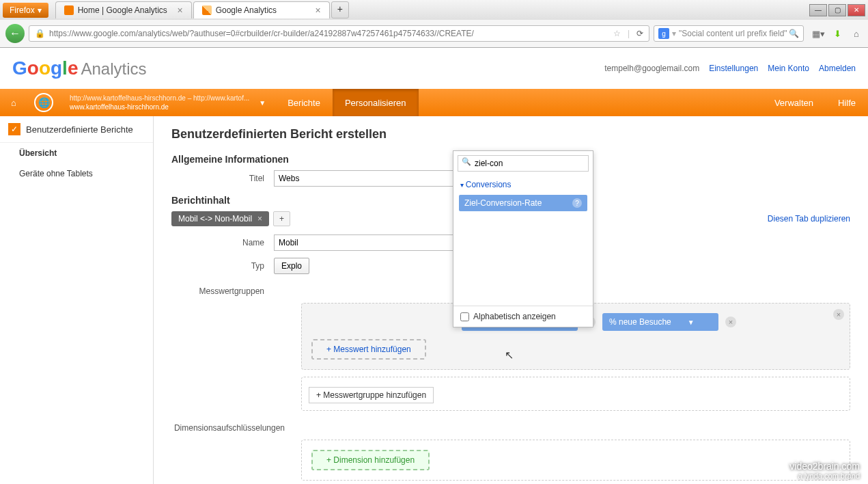 The image size is (868, 484). I want to click on add-report-tab-button: +, so click(281, 219).